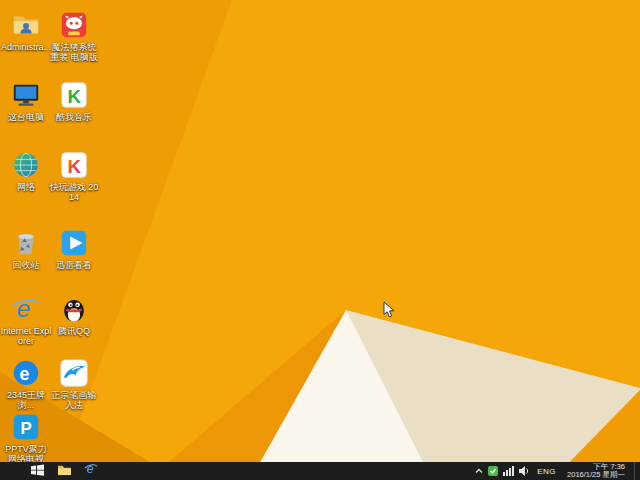 The width and height of the screenshot is (640, 480). What do you see at coordinates (74, 331) in the screenshot?
I see `icon-label: 腾讯QQ` at bounding box center [74, 331].